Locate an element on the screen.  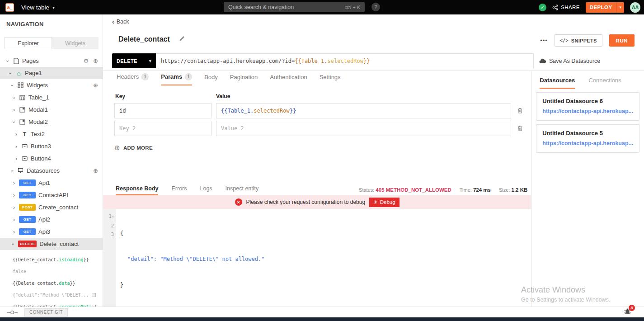
binding-isloading: {{Delete_contact.isLoading}} is located at coordinates (52, 260).